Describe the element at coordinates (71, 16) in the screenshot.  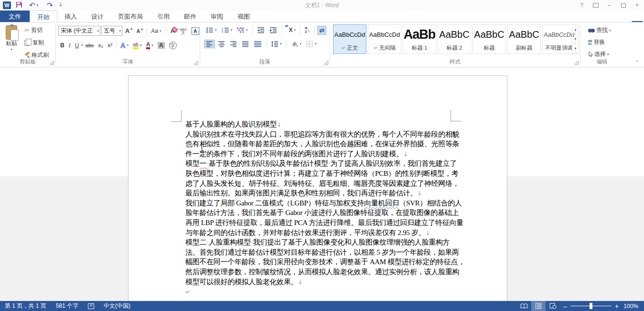
I see `tab-insert: 插入` at that location.